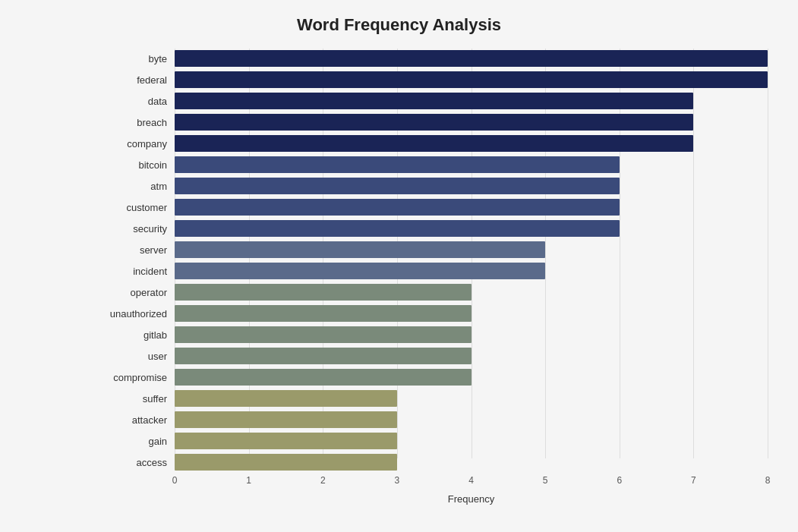 This screenshot has height=532, width=798. Describe the element at coordinates (135, 378) in the screenshot. I see `bar-label: compromise` at that location.